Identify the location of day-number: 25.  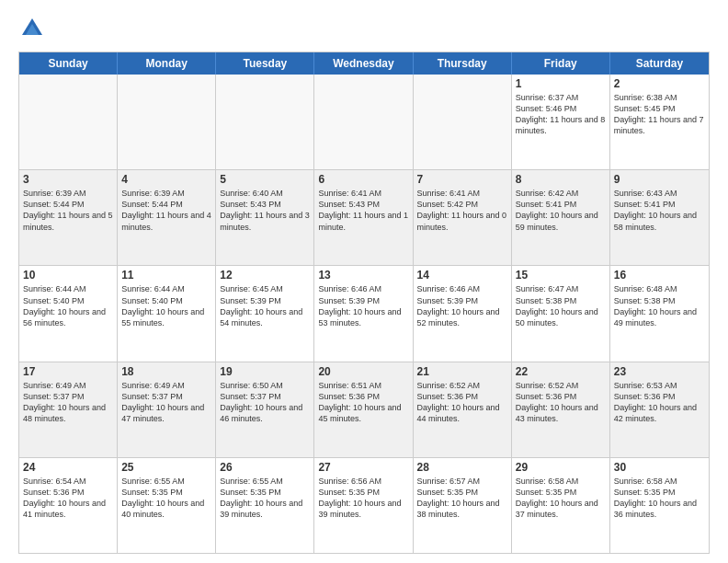
(166, 467).